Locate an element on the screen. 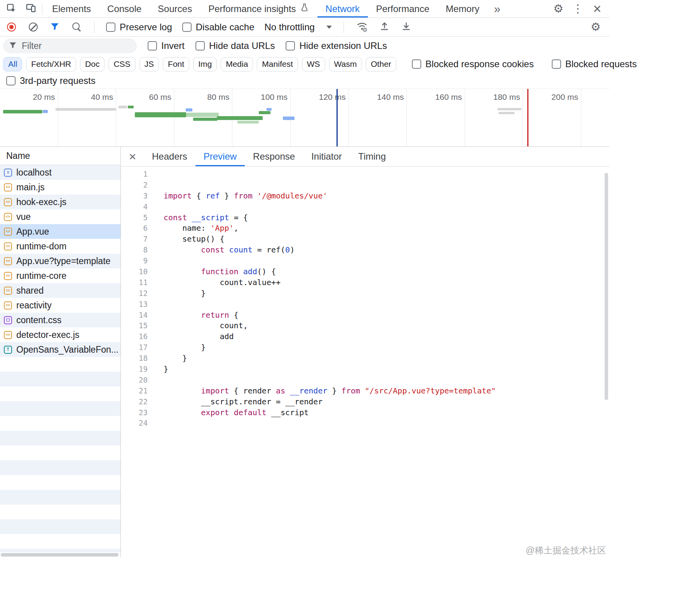  code-text: import { render as __render } from "/src… is located at coordinates (330, 391).